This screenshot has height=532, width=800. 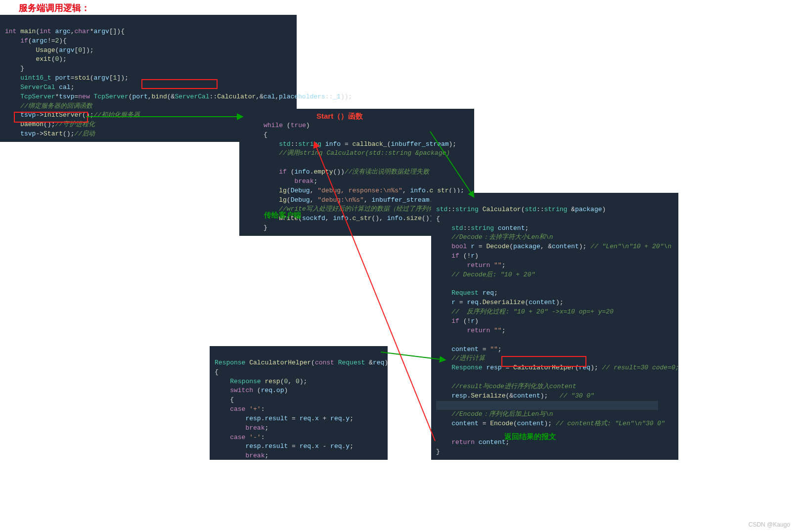 What do you see at coordinates (530, 437) in the screenshot?
I see `annotation-return-msg: 返回结果的报文` at bounding box center [530, 437].